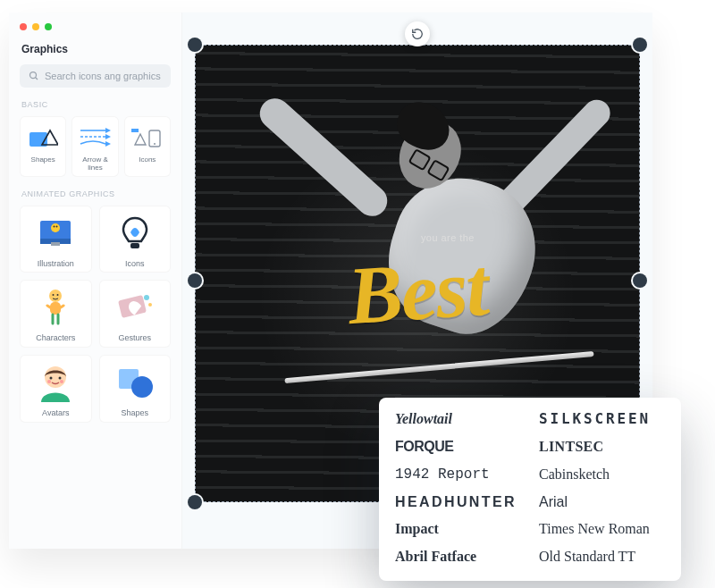  I want to click on tile-label: Avatars, so click(55, 414).